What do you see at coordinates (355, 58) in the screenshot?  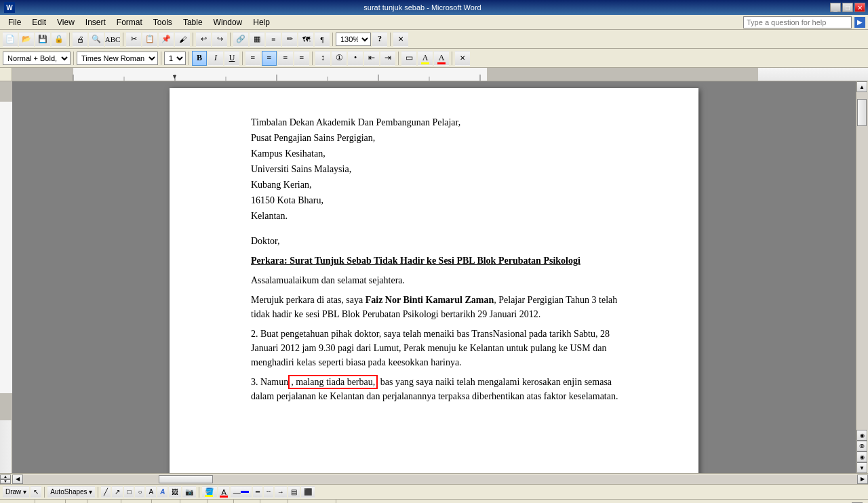 I see `bullets-button: •` at bounding box center [355, 58].